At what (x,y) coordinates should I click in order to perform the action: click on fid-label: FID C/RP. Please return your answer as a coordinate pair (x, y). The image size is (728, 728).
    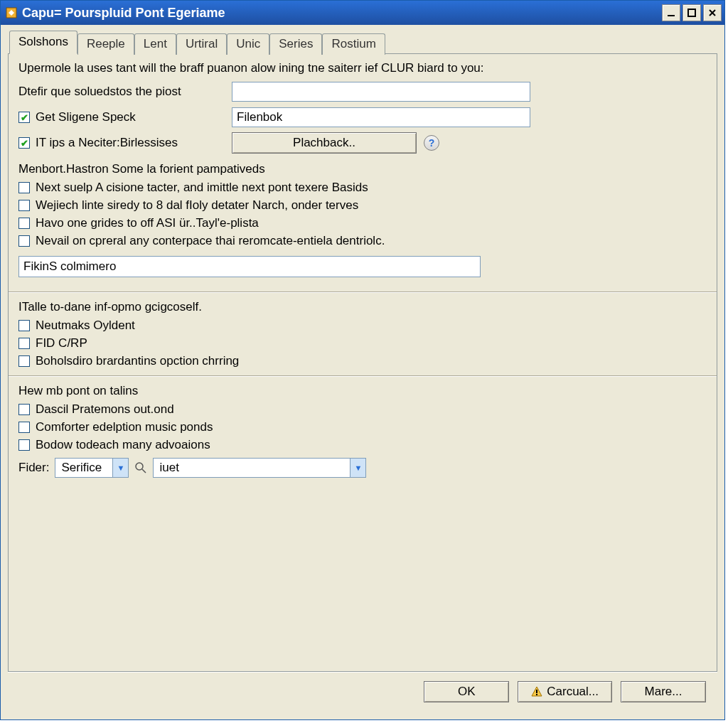
    Looking at the image, I should click on (61, 343).